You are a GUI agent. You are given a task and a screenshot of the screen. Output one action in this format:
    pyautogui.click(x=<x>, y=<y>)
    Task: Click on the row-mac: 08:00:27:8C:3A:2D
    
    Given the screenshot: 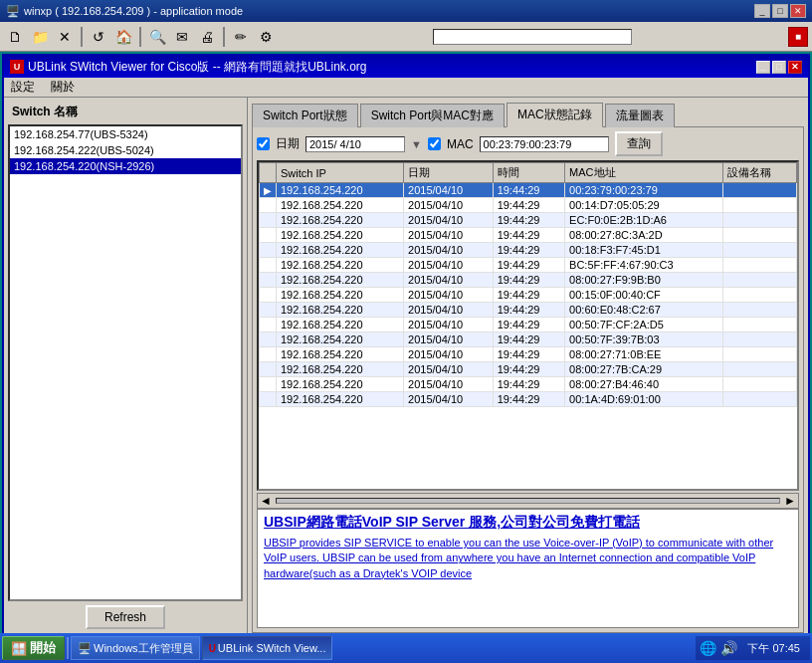 What is the action you would take?
    pyautogui.click(x=645, y=235)
    